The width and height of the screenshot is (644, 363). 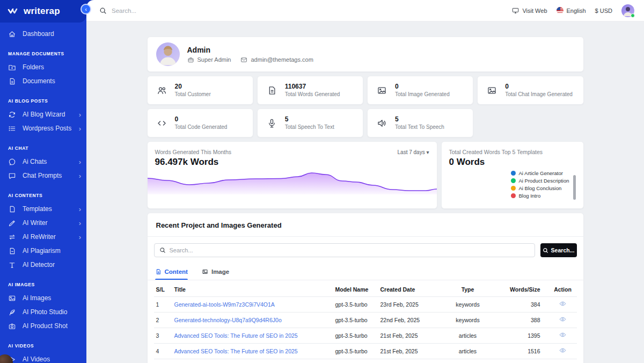 What do you see at coordinates (365, 351) in the screenshot?
I see `table-row: 4 Advanced SEO Tools: The Future of SEO …` at bounding box center [365, 351].